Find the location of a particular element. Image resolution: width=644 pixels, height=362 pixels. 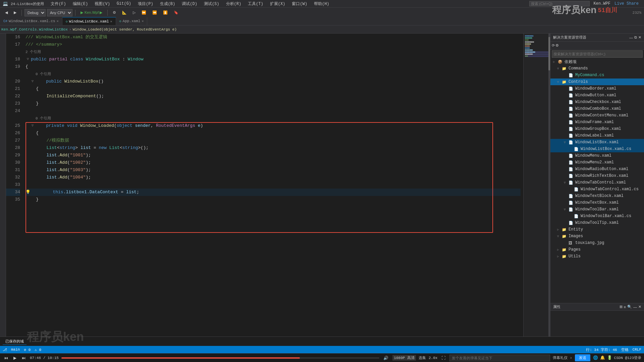

chat-input is located at coordinates (500, 358).